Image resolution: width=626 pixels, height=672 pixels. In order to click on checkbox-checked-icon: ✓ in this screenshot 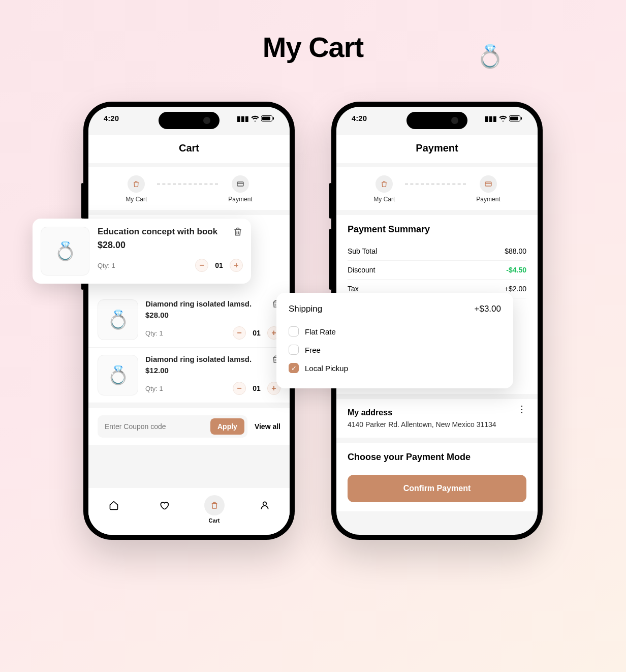, I will do `click(294, 368)`.